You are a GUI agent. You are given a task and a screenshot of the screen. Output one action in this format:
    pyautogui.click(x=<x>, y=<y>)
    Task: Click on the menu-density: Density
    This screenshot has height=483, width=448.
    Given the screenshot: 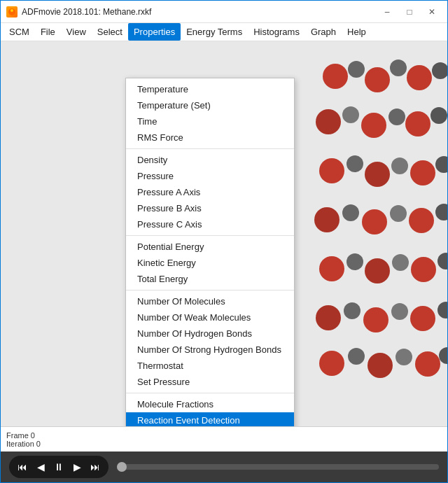 What is the action you would take?
    pyautogui.click(x=210, y=160)
    